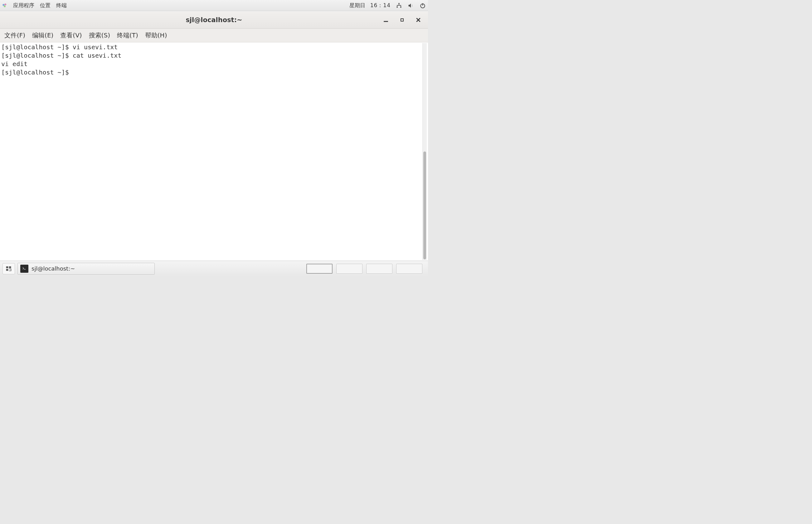 This screenshot has height=524, width=812. What do you see at coordinates (99, 35) in the screenshot?
I see `menu-search: 搜索(S)` at bounding box center [99, 35].